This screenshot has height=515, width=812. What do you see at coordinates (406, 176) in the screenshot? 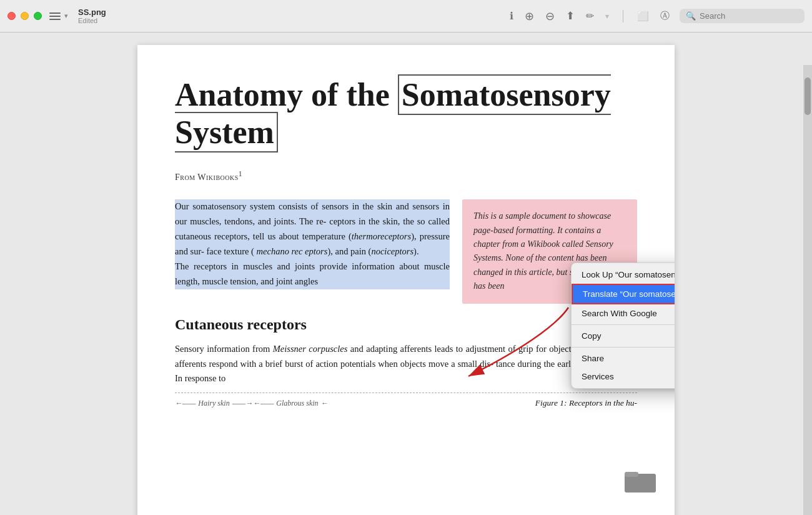
I see `attribution: From Wikibooks1` at bounding box center [406, 176].